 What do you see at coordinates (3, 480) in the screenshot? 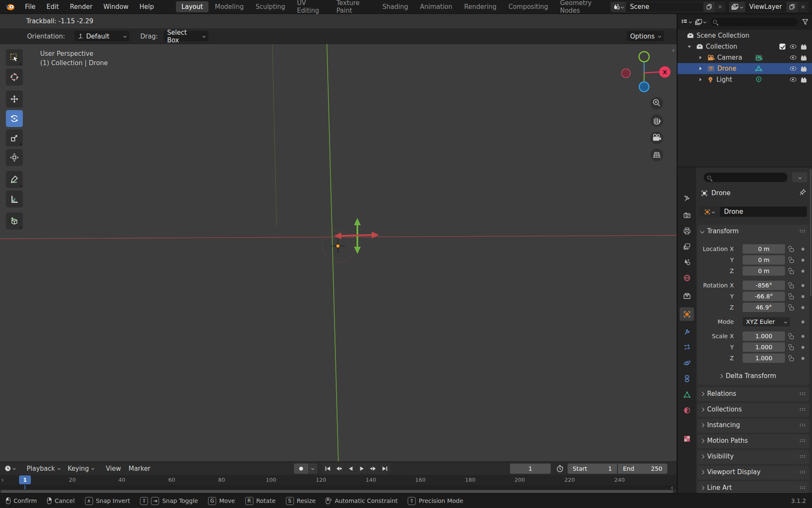
I see `panel-expand-icon: ›` at bounding box center [3, 480].